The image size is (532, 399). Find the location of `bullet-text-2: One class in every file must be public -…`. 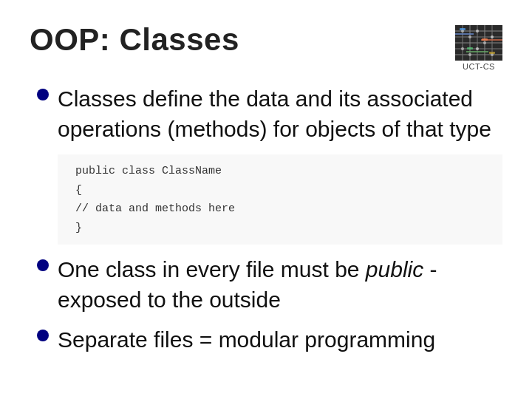

bullet-text-2: One class in every file must be public -… is located at coordinates (280, 285).